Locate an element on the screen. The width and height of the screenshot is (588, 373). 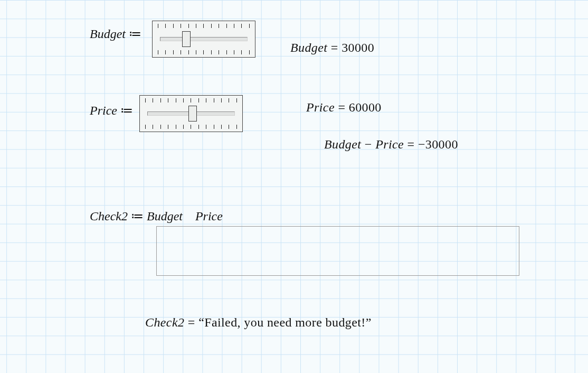
slider-track is located at coordinates (204, 39).